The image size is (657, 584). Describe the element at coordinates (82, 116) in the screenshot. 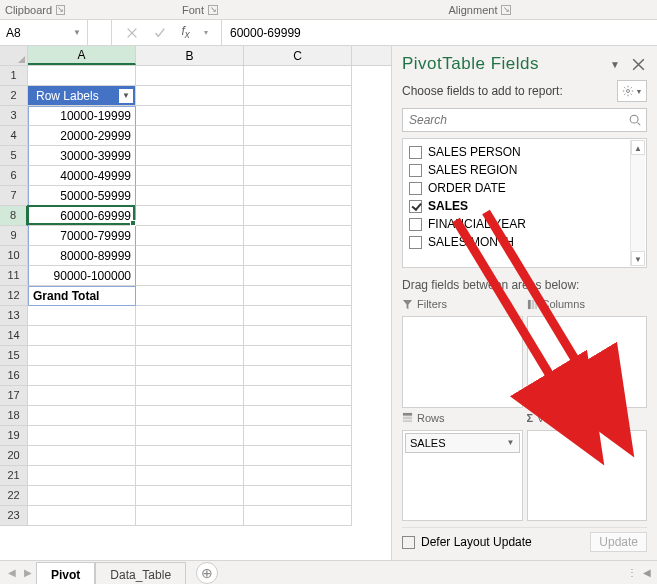

I see `pivot-row-item: 10000-19999` at that location.